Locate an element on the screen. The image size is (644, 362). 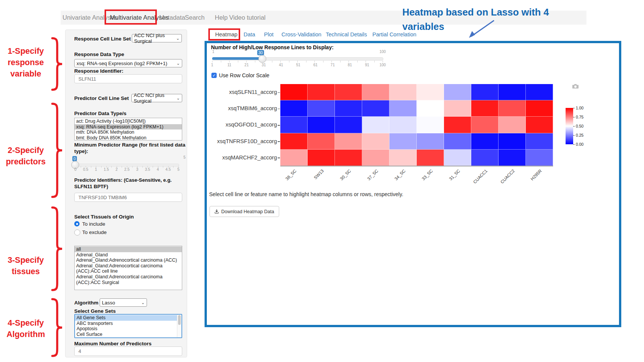
list-item: Cell Surface is located at coordinates (128, 335).